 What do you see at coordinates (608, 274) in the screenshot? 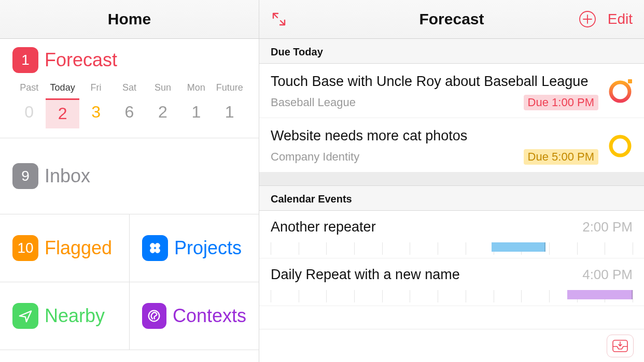
I see `event-time: 4:00 PM` at bounding box center [608, 274].